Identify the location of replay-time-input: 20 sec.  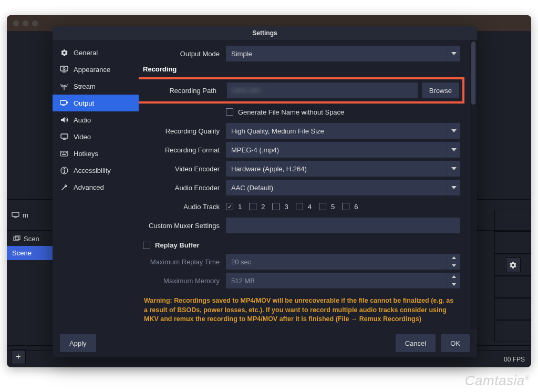
(343, 262).